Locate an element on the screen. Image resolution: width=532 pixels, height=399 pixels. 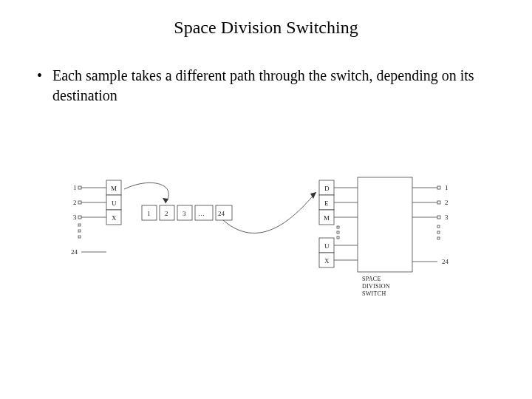
left-input-label: 2 is located at coordinates (75, 202).